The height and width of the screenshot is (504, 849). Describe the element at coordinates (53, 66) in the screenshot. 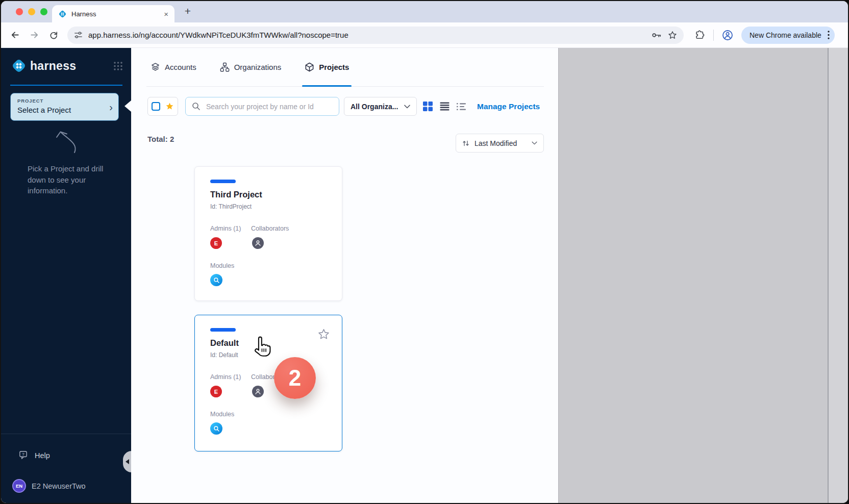

I see `logo-wordmark: harness` at that location.